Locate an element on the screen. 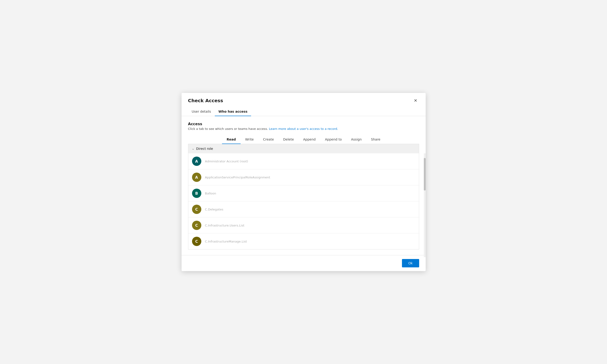  user-name: C.Infrastructure.Users.List is located at coordinates (225, 225).